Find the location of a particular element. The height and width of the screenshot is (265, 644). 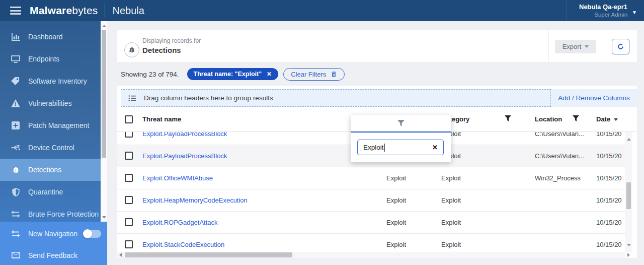

hamburger-menu-icon is located at coordinates (16, 11).